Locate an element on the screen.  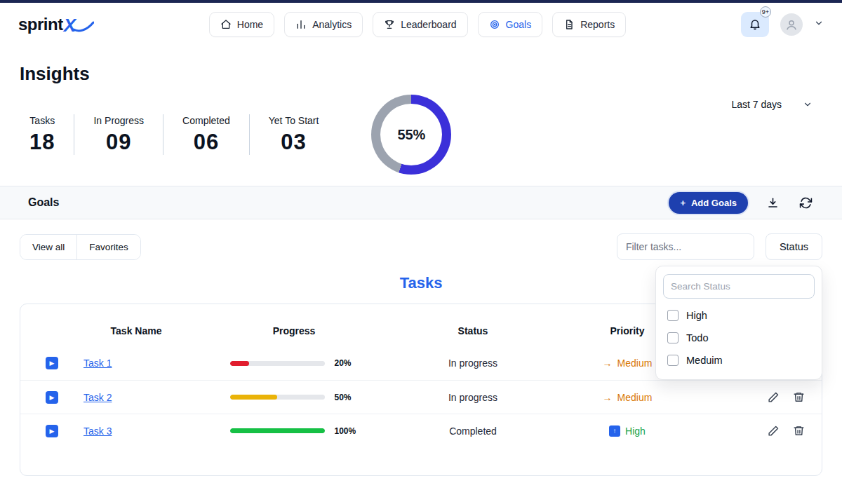
tab-view-all: View all is located at coordinates (48, 247).